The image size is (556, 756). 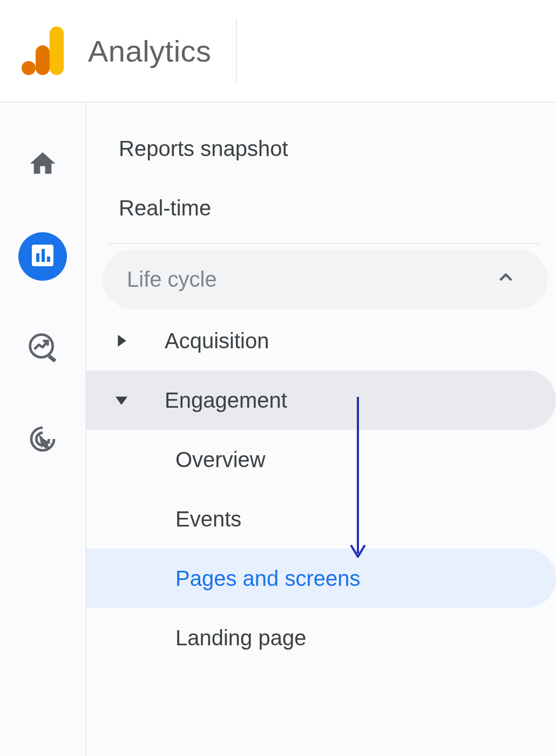 I want to click on rail-home-button, so click(x=43, y=165).